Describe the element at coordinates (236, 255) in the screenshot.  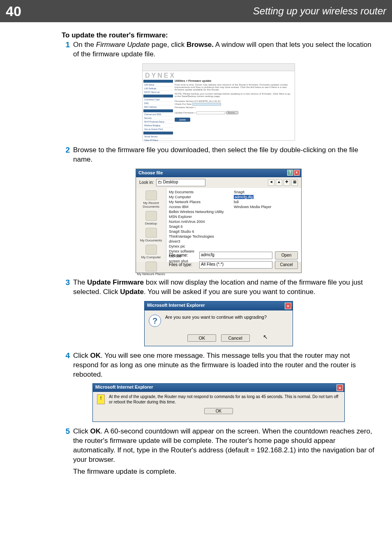
I see `filename-input: admcfg` at that location.